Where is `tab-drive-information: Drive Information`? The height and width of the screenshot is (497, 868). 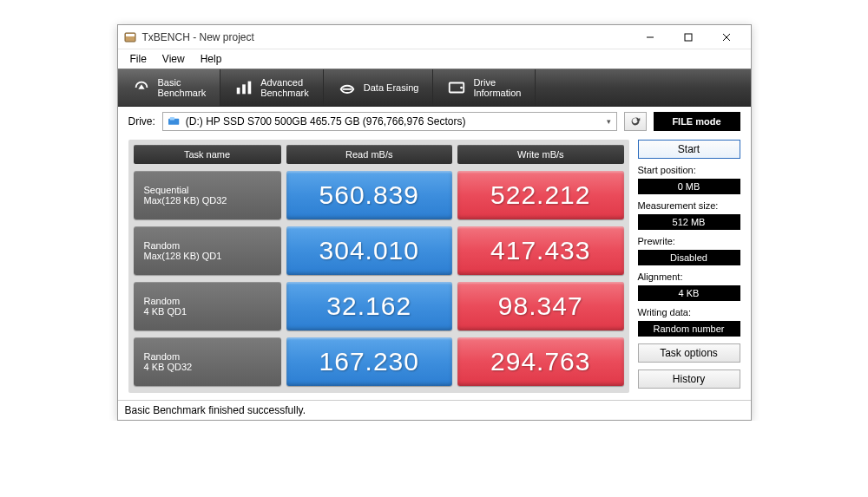
tab-drive-information: Drive Information is located at coordinates (484, 88).